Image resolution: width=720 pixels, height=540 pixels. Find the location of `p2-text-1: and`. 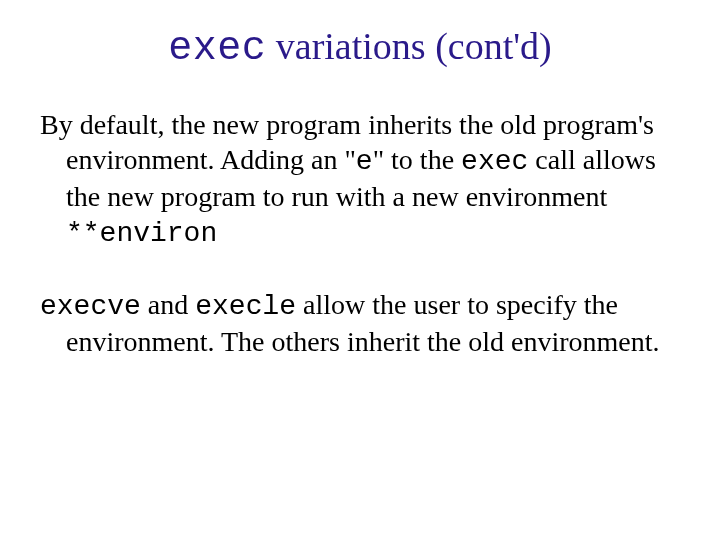

p2-text-1: and is located at coordinates (168, 304).